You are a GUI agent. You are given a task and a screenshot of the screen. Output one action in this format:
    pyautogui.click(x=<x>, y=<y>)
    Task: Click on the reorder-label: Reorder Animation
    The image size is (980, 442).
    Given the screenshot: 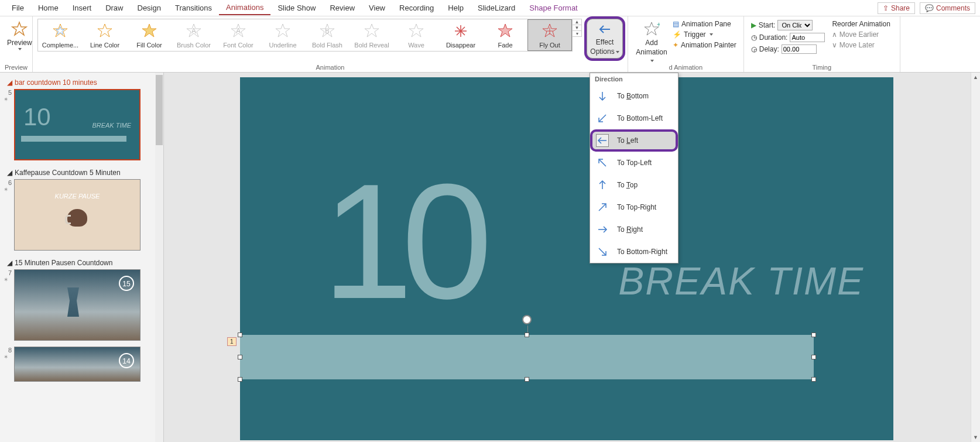 What is the action you would take?
    pyautogui.click(x=861, y=24)
    